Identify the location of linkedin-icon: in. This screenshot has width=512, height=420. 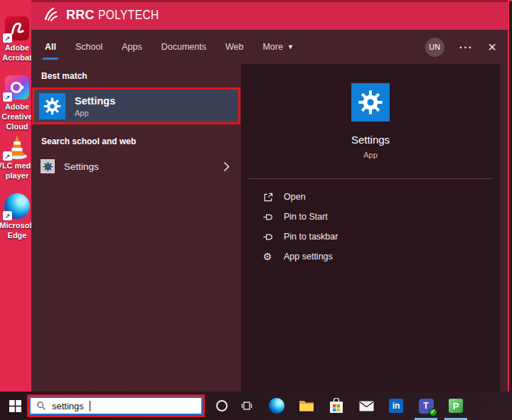
(396, 406).